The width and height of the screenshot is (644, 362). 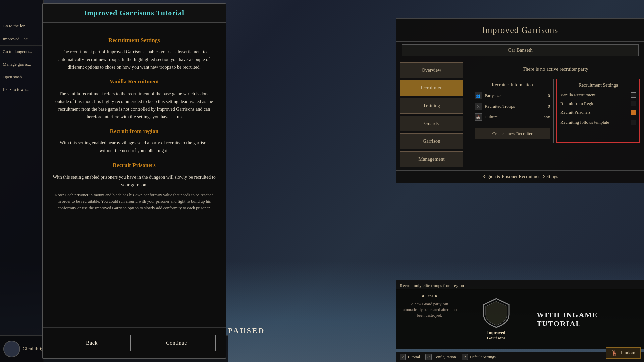 What do you see at coordinates (513, 117) in the screenshot?
I see `rec-row-culture: 🏰 Culture any` at bounding box center [513, 117].